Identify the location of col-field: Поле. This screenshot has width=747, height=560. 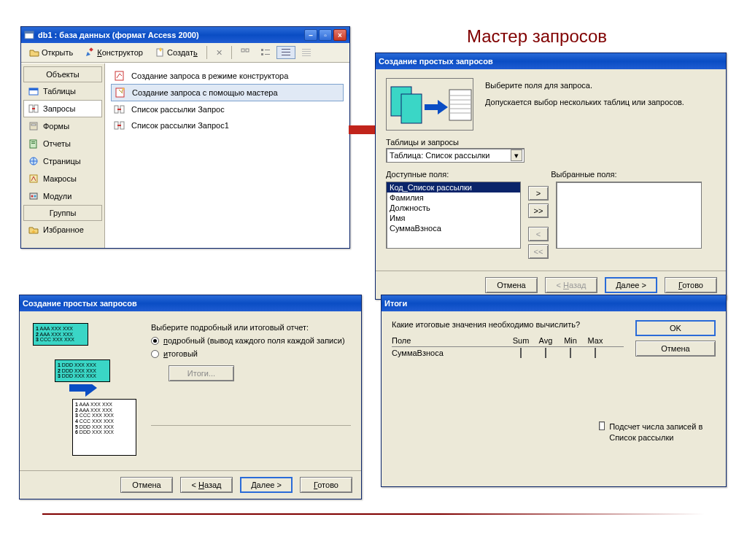
(450, 341).